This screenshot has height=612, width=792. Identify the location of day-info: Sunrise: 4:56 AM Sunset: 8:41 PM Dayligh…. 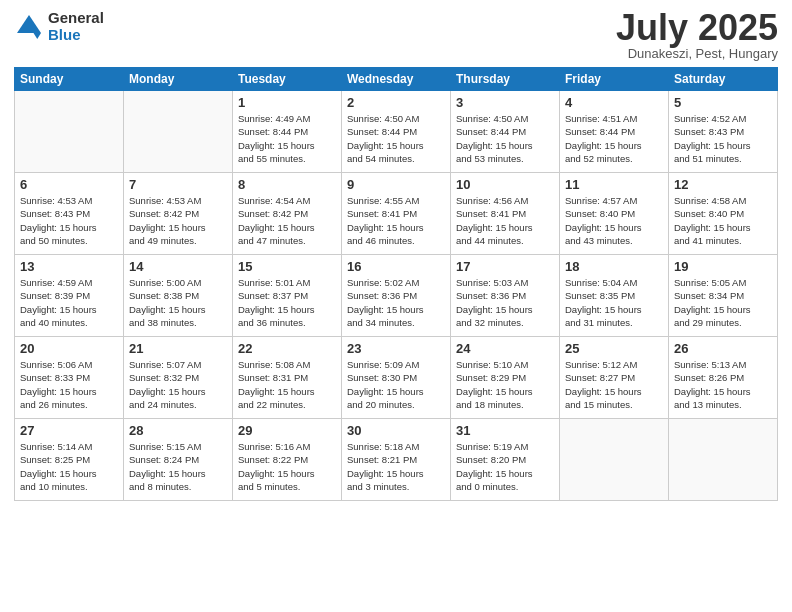
(505, 220).